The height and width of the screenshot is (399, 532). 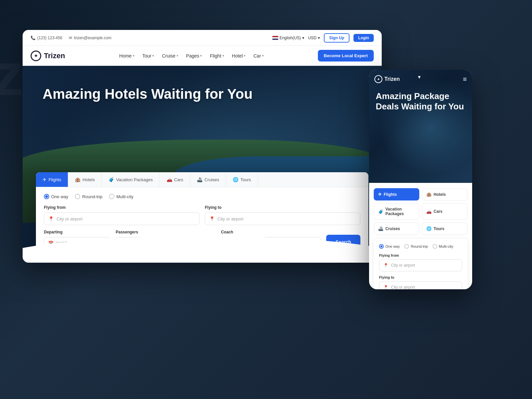 I want to click on signup-button: Sign Up, so click(x=336, y=38).